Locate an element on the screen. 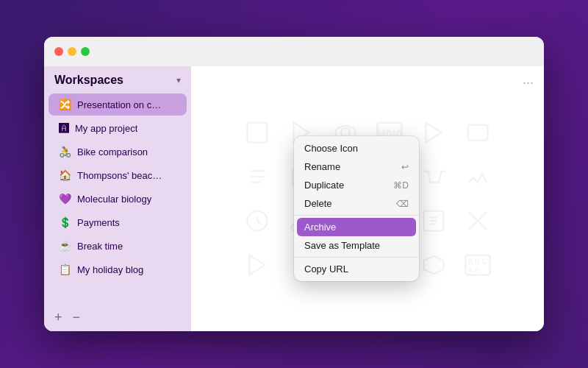 The width and height of the screenshot is (588, 368). sidebar-item-payments: 💲 Payments is located at coordinates (118, 222).